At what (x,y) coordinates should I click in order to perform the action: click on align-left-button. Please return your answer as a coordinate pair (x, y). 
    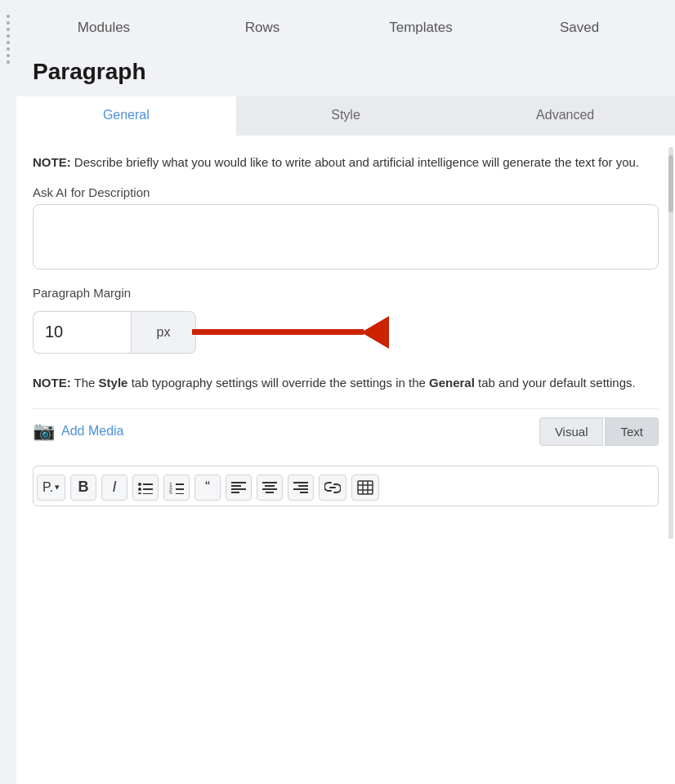
    Looking at the image, I should click on (239, 488).